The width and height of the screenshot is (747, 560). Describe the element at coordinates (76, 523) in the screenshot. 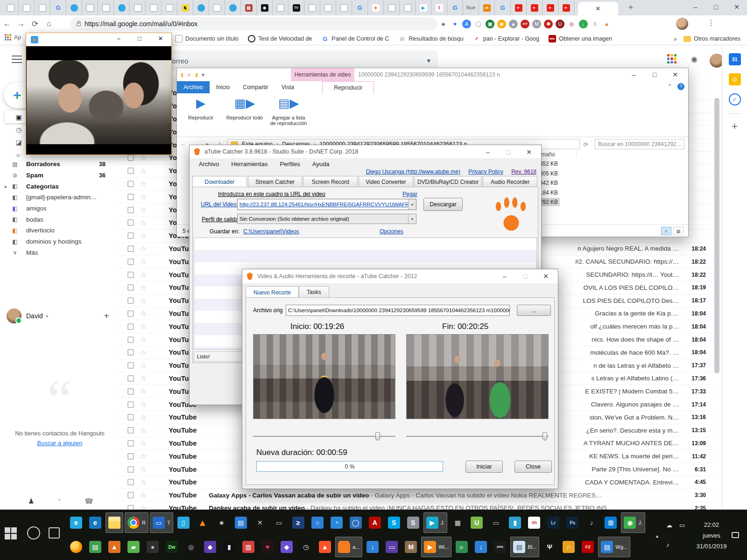

I see `taskbar-app: e` at that location.